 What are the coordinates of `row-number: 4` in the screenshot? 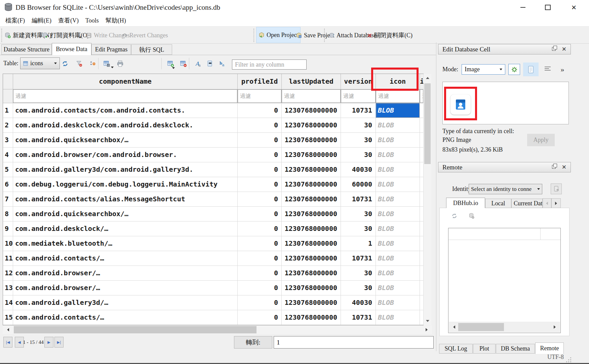 It's located at (8, 155).